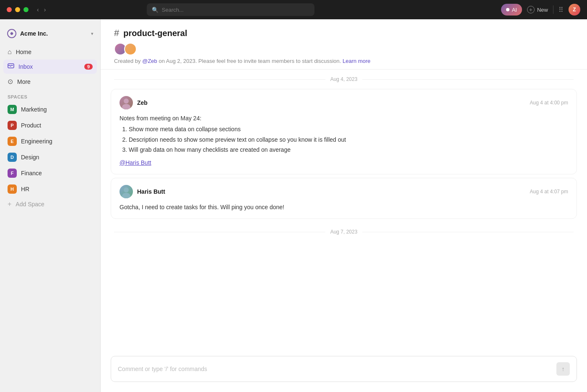 The height and width of the screenshot is (392, 587). Describe the element at coordinates (574, 10) in the screenshot. I see `user-avatar: Z` at that location.